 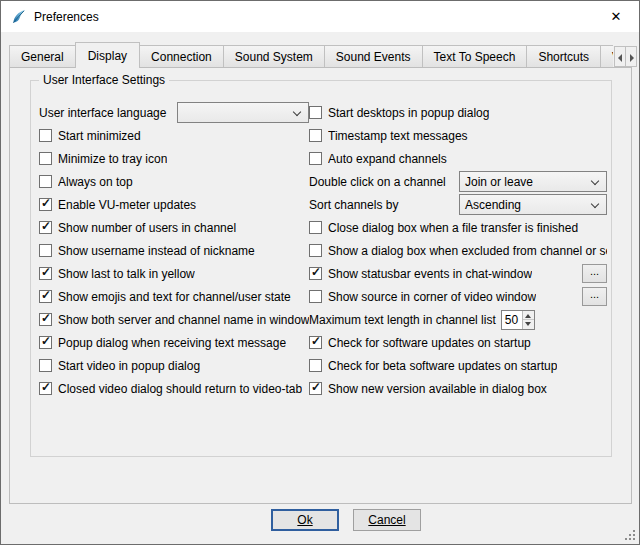 What do you see at coordinates (388, 159) in the screenshot?
I see `checkbox-label: Auto expand channels` at bounding box center [388, 159].